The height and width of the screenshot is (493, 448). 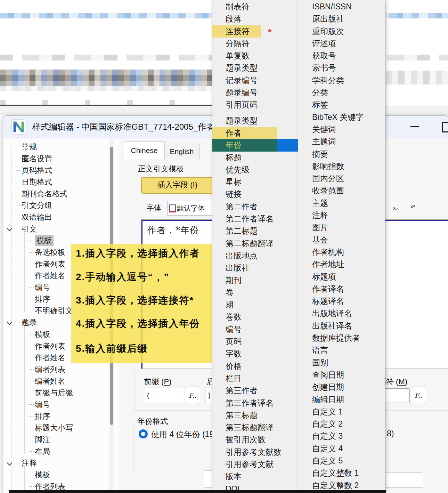 What do you see at coordinates (342, 338) in the screenshot?
I see `menu-item-field: 数据库提供者` at bounding box center [342, 338].